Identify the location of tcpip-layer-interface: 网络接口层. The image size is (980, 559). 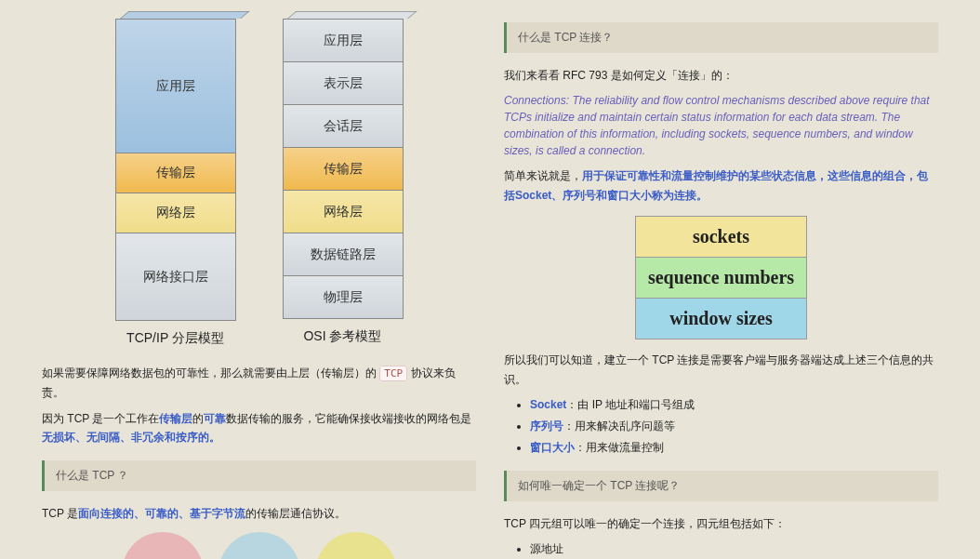
(176, 277).